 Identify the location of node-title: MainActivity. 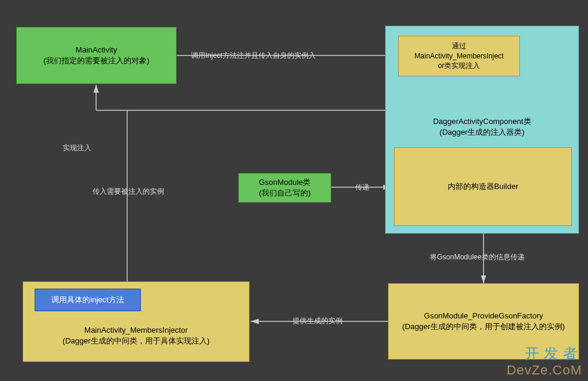
(97, 50).